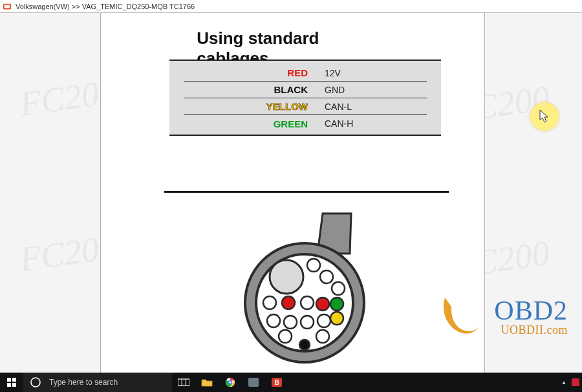 The image size is (582, 392). What do you see at coordinates (252, 89) in the screenshot?
I see `color-label: BLACK` at bounding box center [252, 89].